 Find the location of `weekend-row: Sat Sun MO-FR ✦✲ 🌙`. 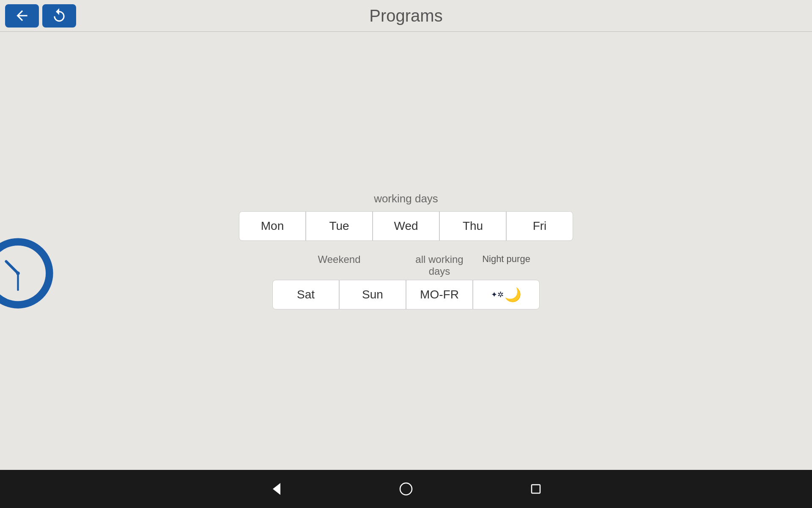

weekend-row: Sat Sun MO-FR ✦✲ 🌙 is located at coordinates (406, 295).